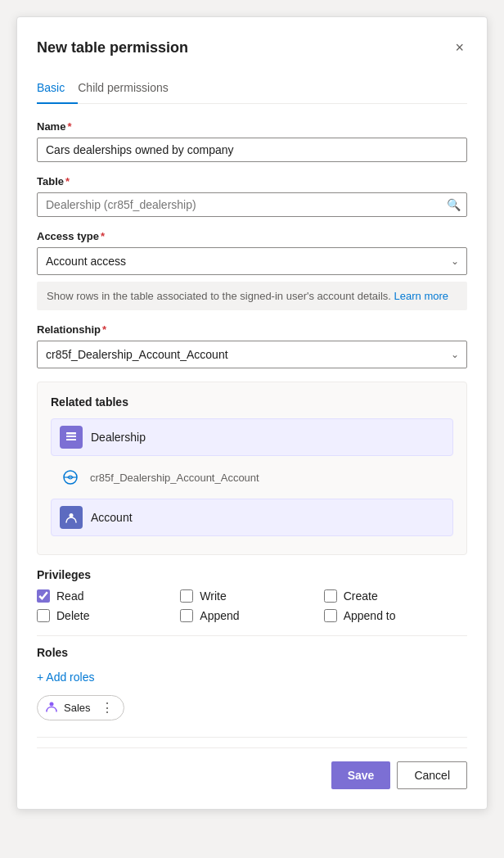 The image size is (504, 858). Describe the element at coordinates (252, 89) in the screenshot. I see `tabs-bar: Basic Child permissions` at that location.